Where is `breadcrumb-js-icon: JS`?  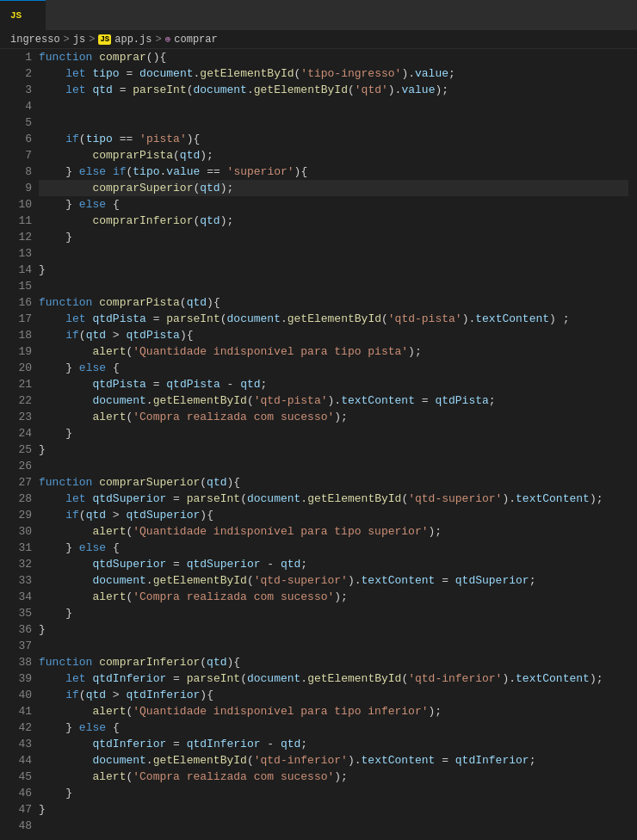
breadcrumb-js-icon: JS is located at coordinates (105, 40).